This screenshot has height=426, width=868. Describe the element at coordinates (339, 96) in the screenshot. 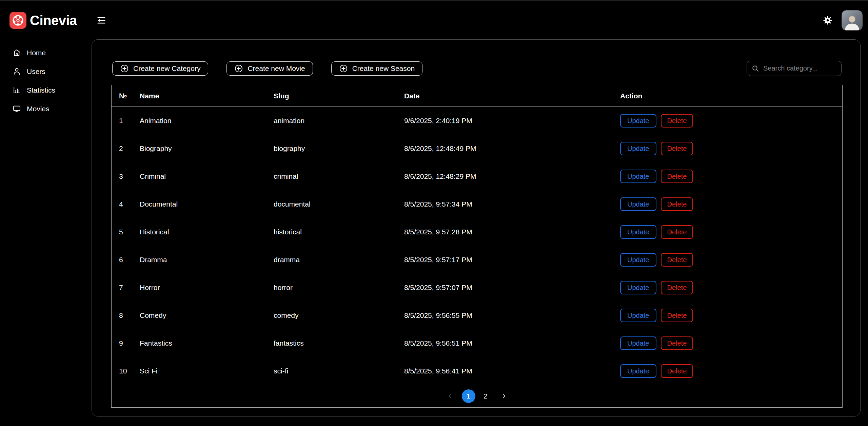

I see `column-header-slug: Slug` at that location.